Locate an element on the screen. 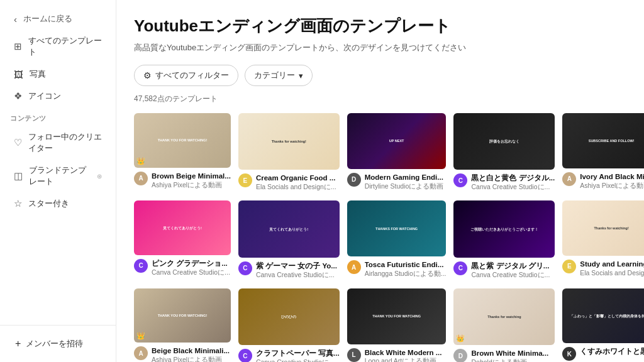 The image size is (644, 362). sidebar-item-starred: ☆ スター付き is located at coordinates (58, 204).